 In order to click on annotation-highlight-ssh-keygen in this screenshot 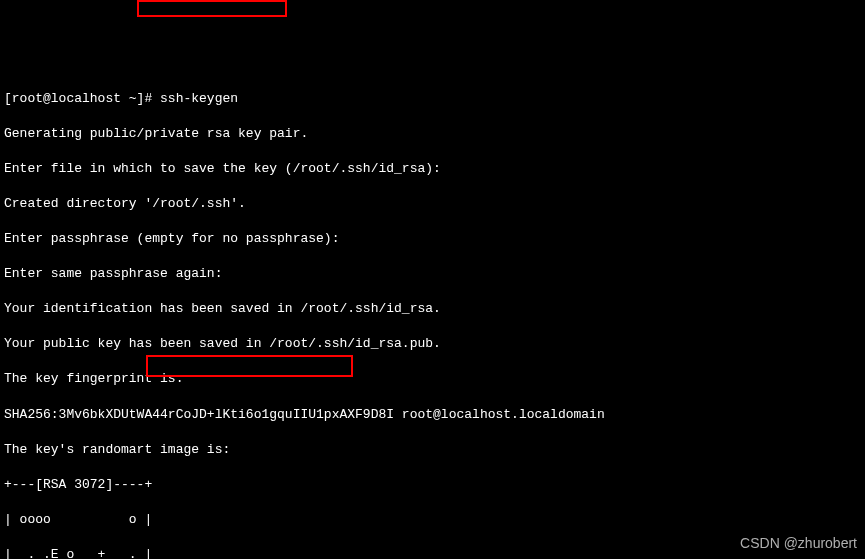, I will do `click(212, 8)`.